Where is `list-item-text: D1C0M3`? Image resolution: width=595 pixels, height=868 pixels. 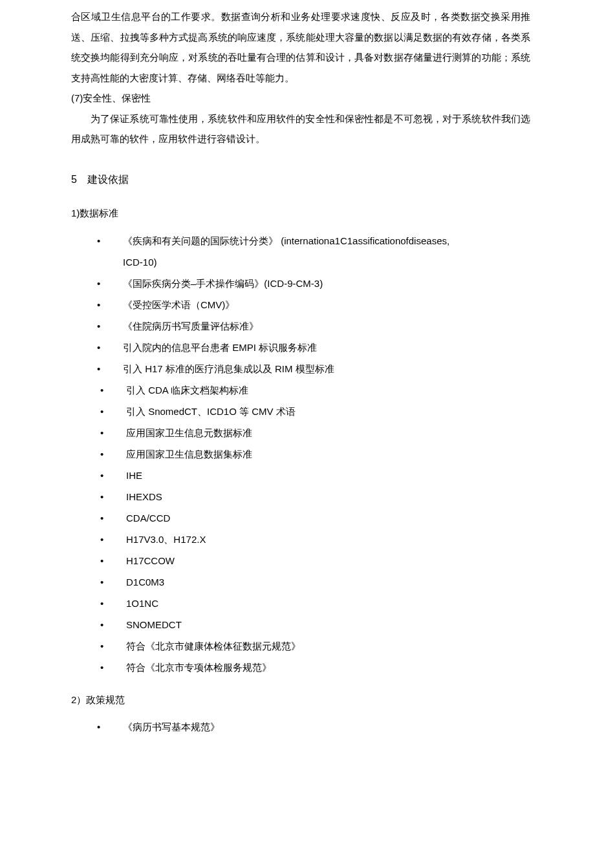 list-item-text: D1C0M3 is located at coordinates (145, 582).